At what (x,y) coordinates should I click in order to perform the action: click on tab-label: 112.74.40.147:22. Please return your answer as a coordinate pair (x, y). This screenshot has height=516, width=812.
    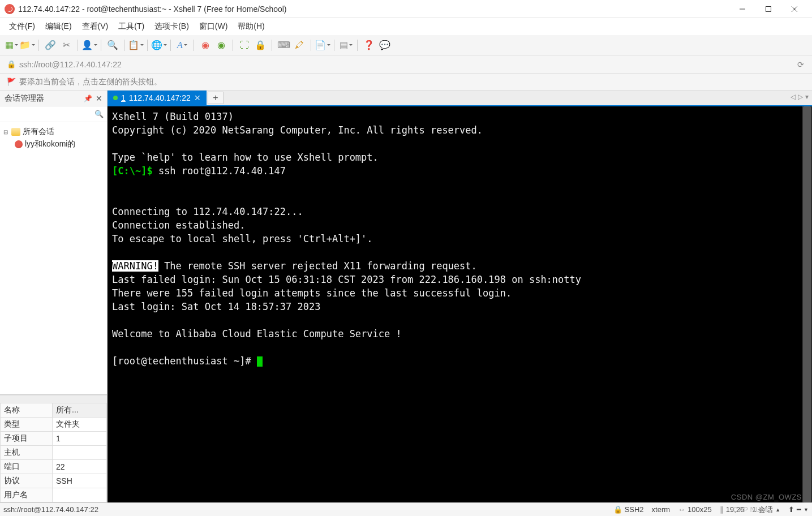
    Looking at the image, I should click on (160, 98).